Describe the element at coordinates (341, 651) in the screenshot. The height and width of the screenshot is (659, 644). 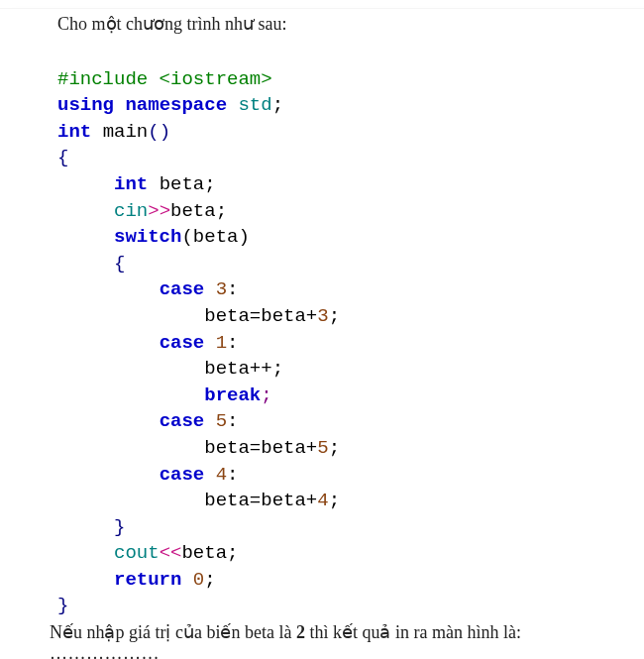
I see `answer-blank-1: ………………` at that location.